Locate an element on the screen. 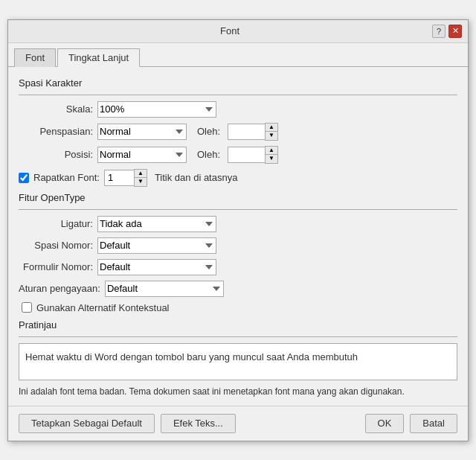 Image resolution: width=476 pixels, height=460 pixels. preview-box: Hemat waktu di Word dengan tombol baru y… is located at coordinates (238, 362).